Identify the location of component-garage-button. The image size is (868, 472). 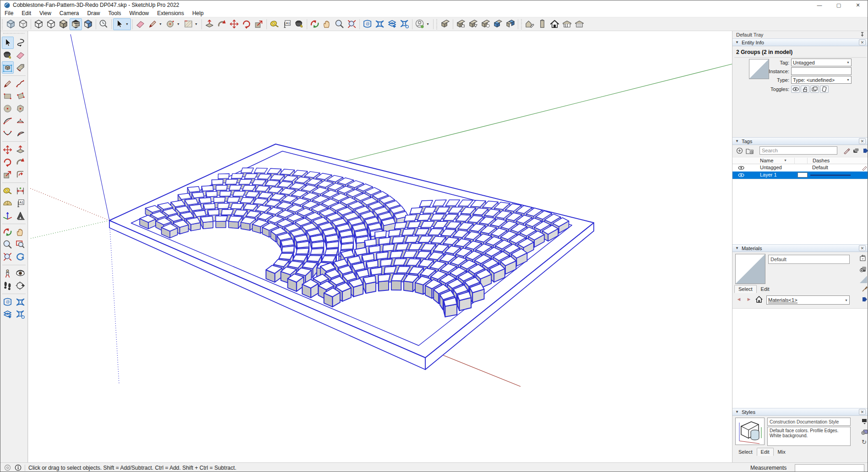
(580, 24).